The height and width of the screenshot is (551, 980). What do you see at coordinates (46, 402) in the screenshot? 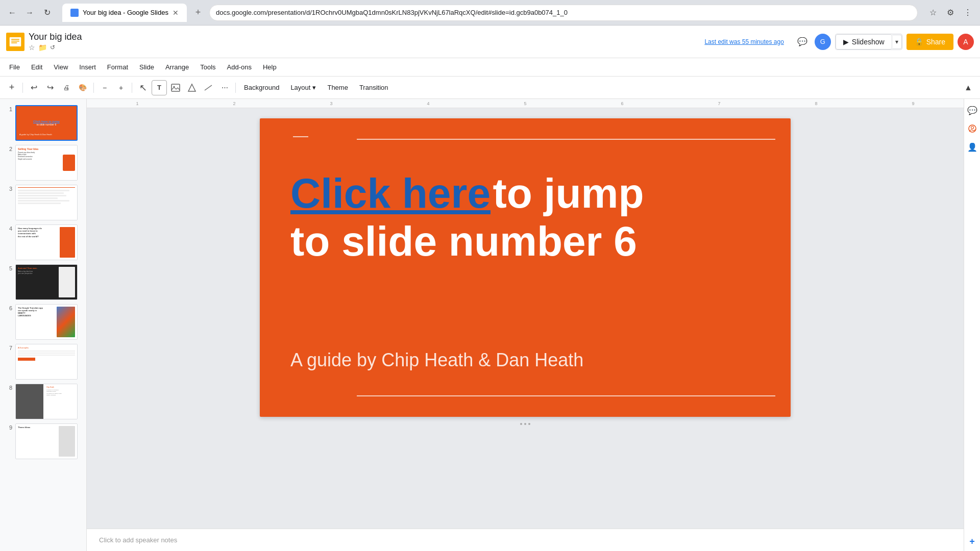
I see `slide-thumb-preview-8: Chip Heath Professor at StanfordGraduate…` at bounding box center [46, 402].